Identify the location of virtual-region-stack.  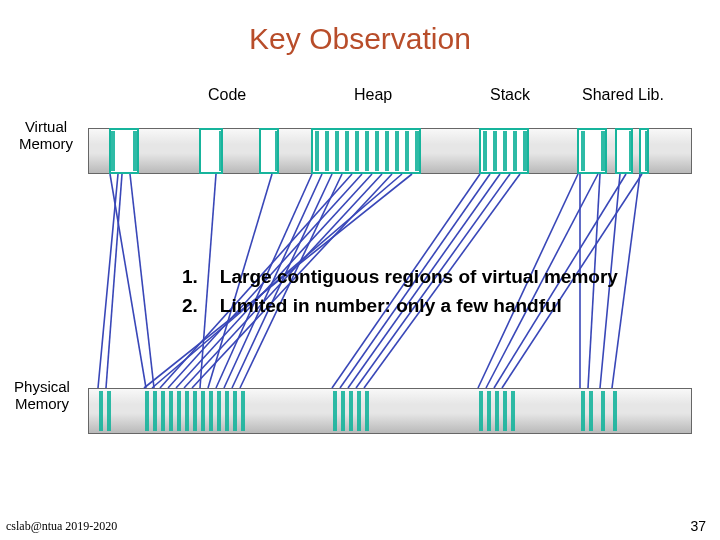
(504, 151).